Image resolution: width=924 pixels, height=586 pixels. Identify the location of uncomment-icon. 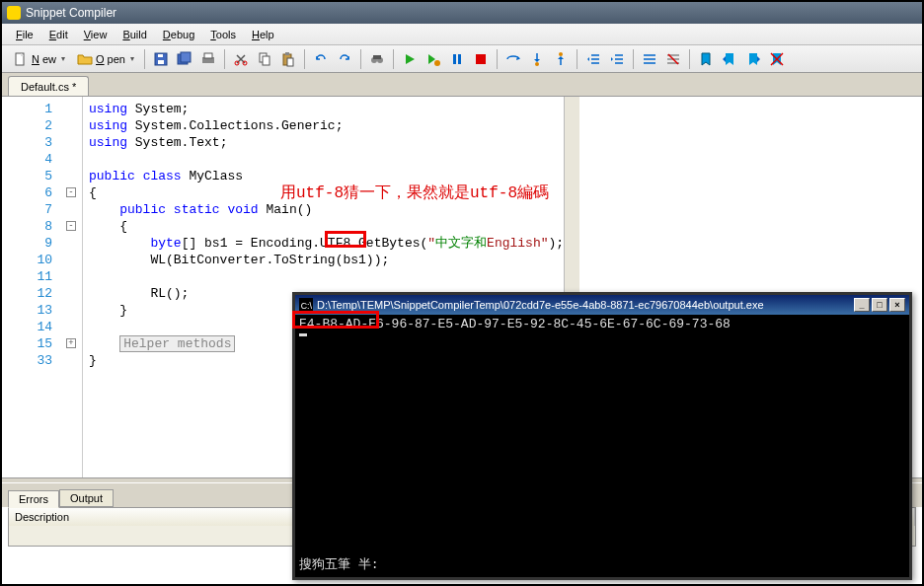
(673, 59).